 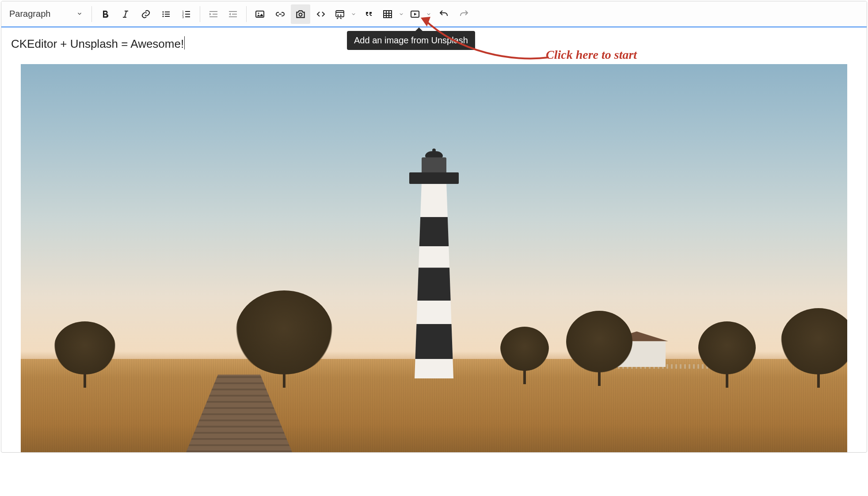 I want to click on decrease-indent-button, so click(x=233, y=14).